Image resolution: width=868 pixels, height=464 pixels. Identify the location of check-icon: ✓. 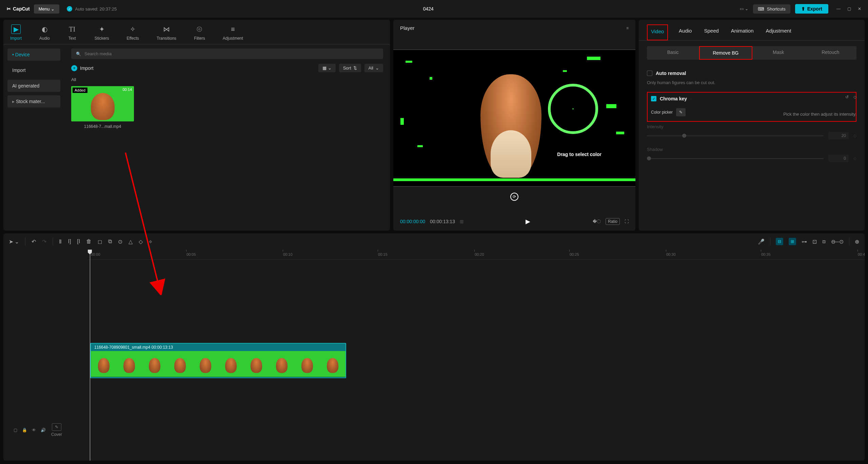
(70, 9).